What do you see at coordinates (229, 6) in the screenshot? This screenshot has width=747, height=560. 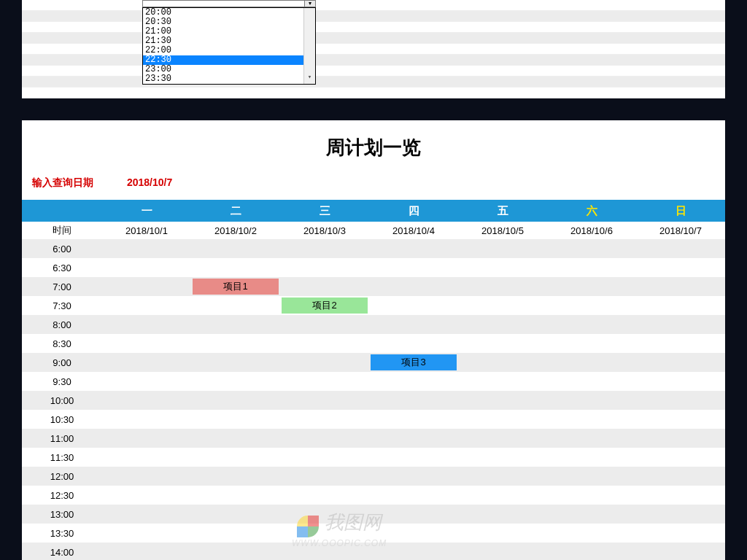 I see `time-dropdown: ▾ 20:0020:3021:0021:3022:0022:3023:0023:…` at bounding box center [229, 6].